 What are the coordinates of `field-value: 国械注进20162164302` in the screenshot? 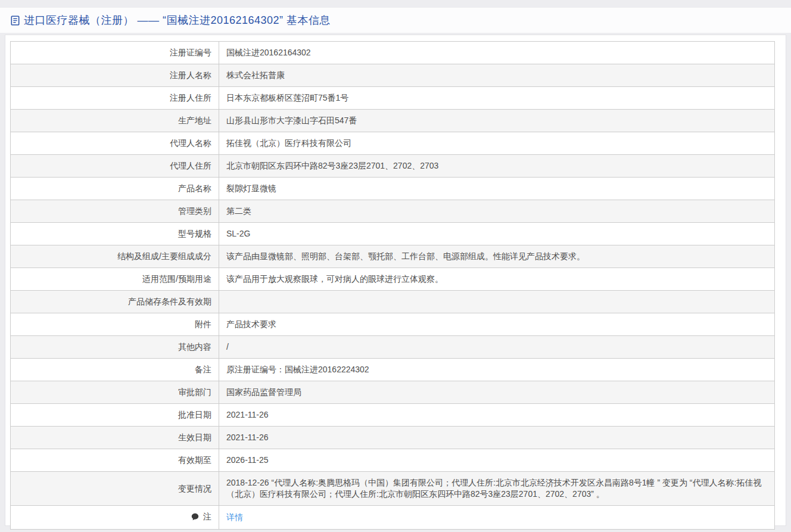 It's located at (497, 53).